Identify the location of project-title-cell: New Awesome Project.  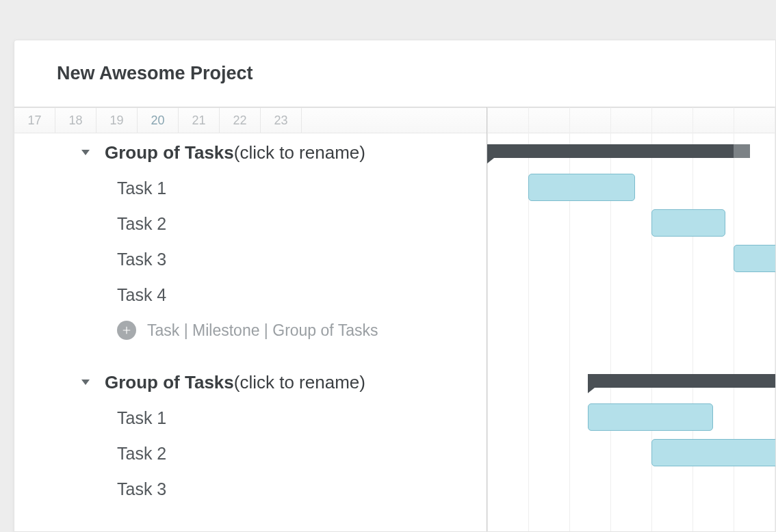
(250, 74).